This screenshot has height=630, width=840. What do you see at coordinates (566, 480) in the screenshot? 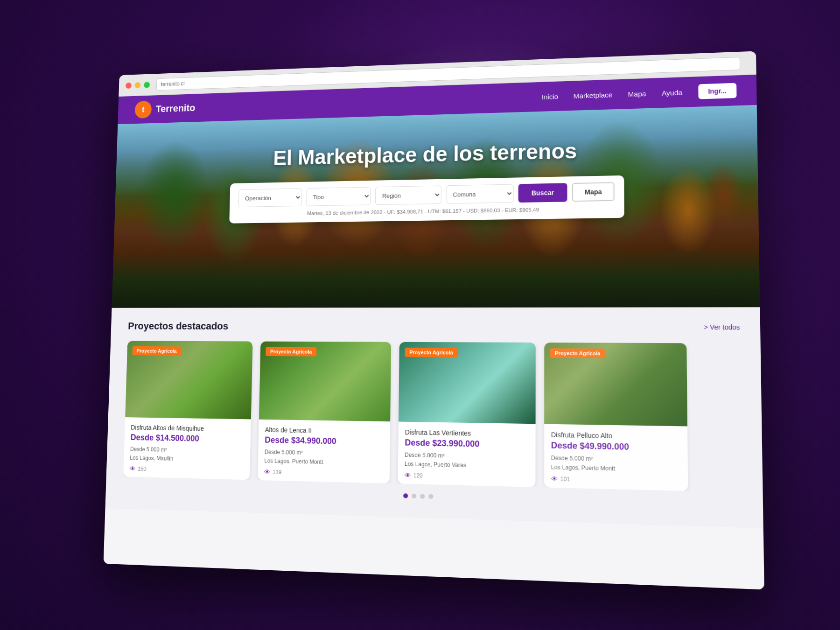
I see `views-count: 101` at bounding box center [566, 480].